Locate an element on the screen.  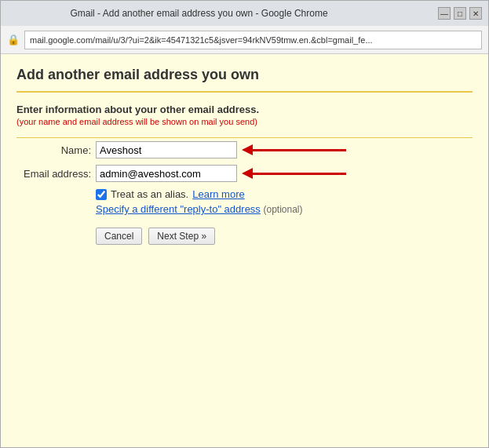
reply-to-row: Specify a different "reply-to" address (… is located at coordinates (284, 209).